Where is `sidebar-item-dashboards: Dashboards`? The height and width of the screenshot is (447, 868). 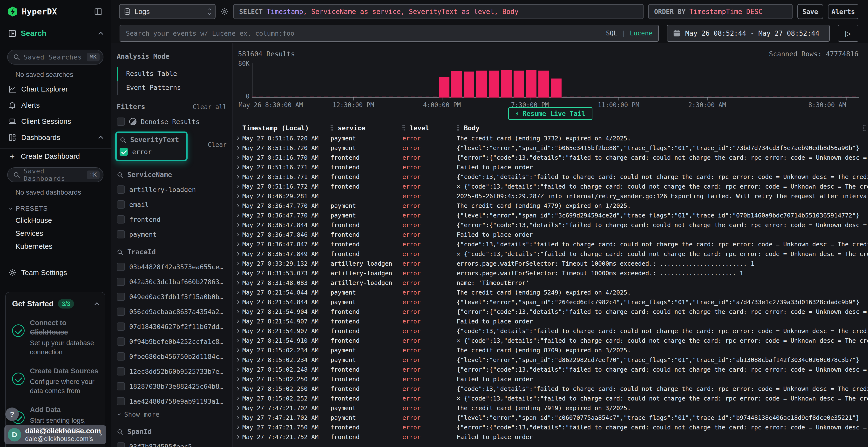 sidebar-item-dashboards: Dashboards is located at coordinates (55, 137).